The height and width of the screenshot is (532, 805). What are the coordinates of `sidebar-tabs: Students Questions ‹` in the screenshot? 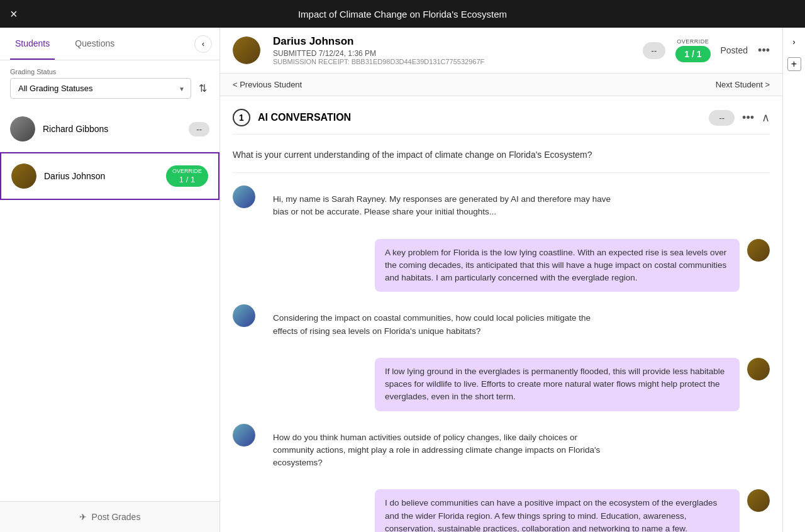 It's located at (109, 44).